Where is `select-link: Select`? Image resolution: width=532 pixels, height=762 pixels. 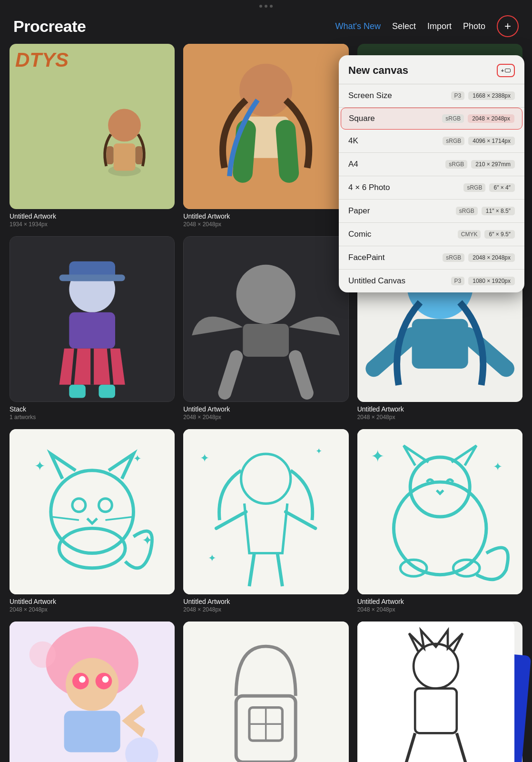
select-link: Select is located at coordinates (404, 27).